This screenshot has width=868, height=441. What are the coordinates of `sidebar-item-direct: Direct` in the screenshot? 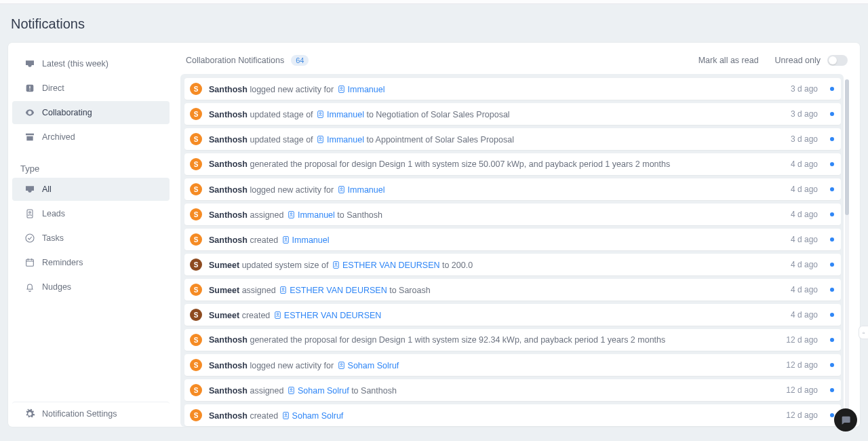 It's located at (91, 88).